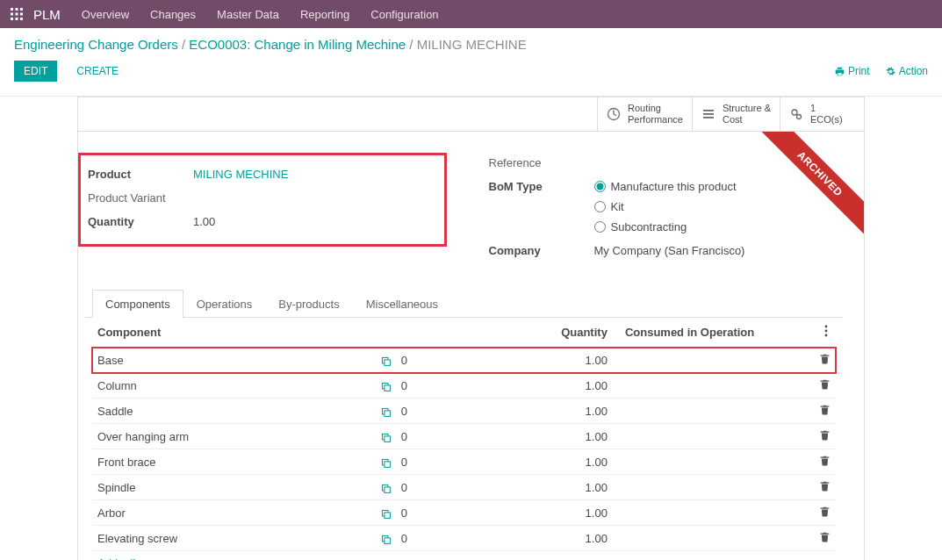 The width and height of the screenshot is (942, 560). What do you see at coordinates (325, 14) in the screenshot?
I see `nav-reporting: Reporting` at bounding box center [325, 14].